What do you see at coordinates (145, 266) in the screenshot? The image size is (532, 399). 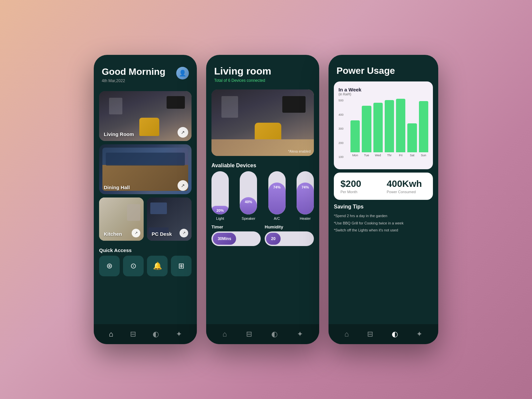 I see `quick-access-grid: ⊛ ⊙ 🔔 ⊞` at bounding box center [145, 266].